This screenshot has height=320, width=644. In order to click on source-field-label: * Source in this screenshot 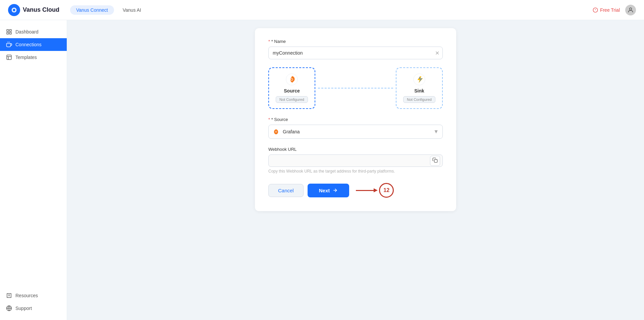, I will do `click(356, 119)`.